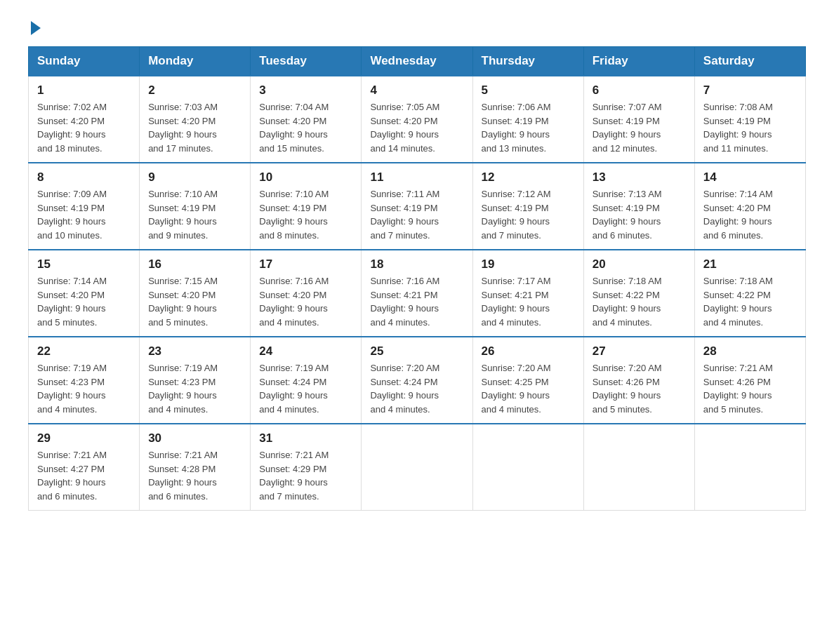 Image resolution: width=834 pixels, height=644 pixels. I want to click on calendar-cell: 3 Sunrise: 7:04 AMSunset: 4:20 PMDayligh…, so click(306, 119).